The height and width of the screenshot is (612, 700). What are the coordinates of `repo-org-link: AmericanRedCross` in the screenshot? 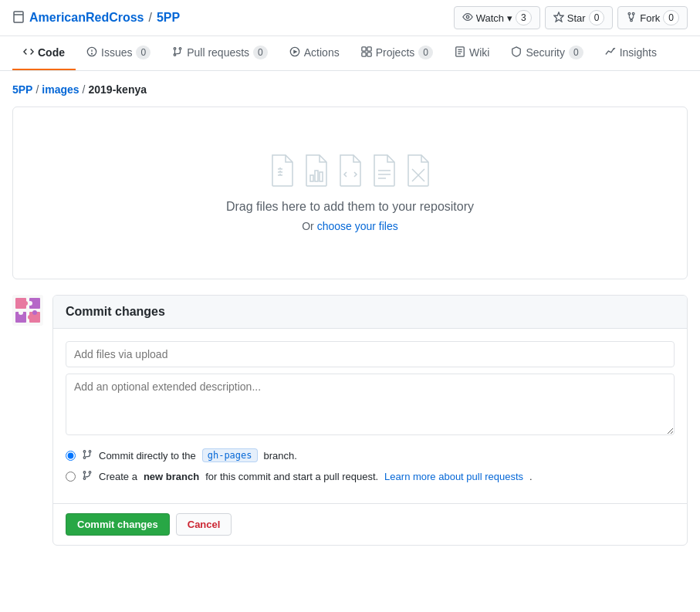 It's located at (86, 18).